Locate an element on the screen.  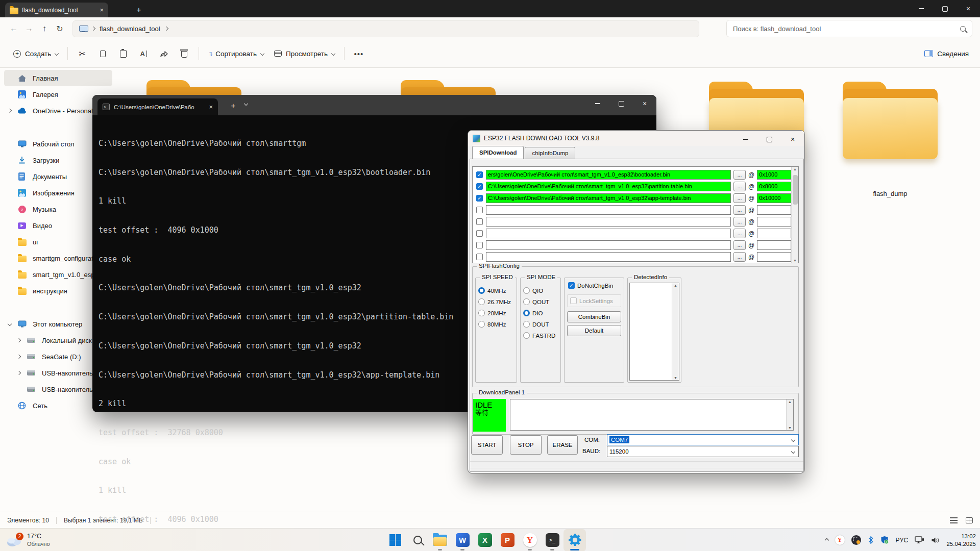
taskbar-powerpoint-button: P is located at coordinates (507, 540).